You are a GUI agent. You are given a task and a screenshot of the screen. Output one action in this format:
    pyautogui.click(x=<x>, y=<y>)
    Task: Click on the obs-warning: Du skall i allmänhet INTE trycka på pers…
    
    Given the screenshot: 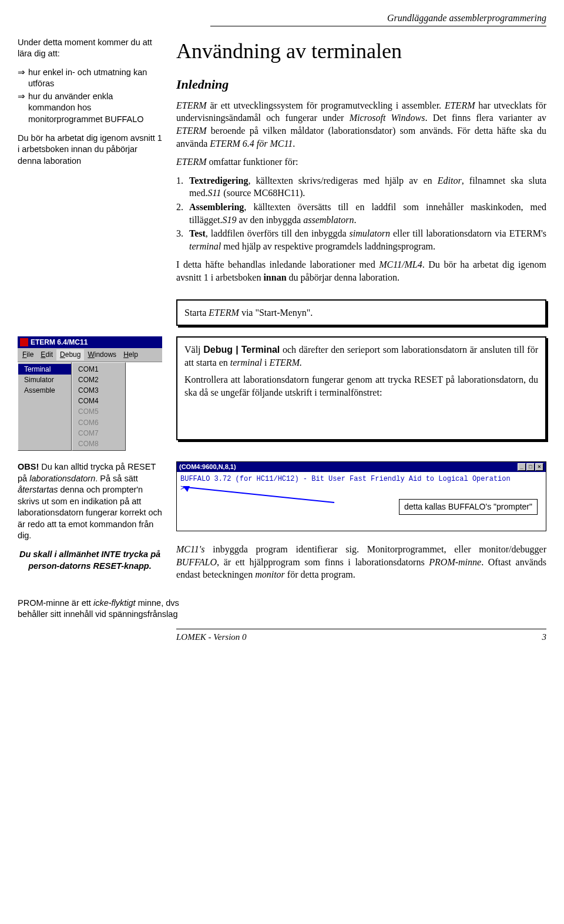 What is the action you would take?
    pyautogui.click(x=90, y=560)
    